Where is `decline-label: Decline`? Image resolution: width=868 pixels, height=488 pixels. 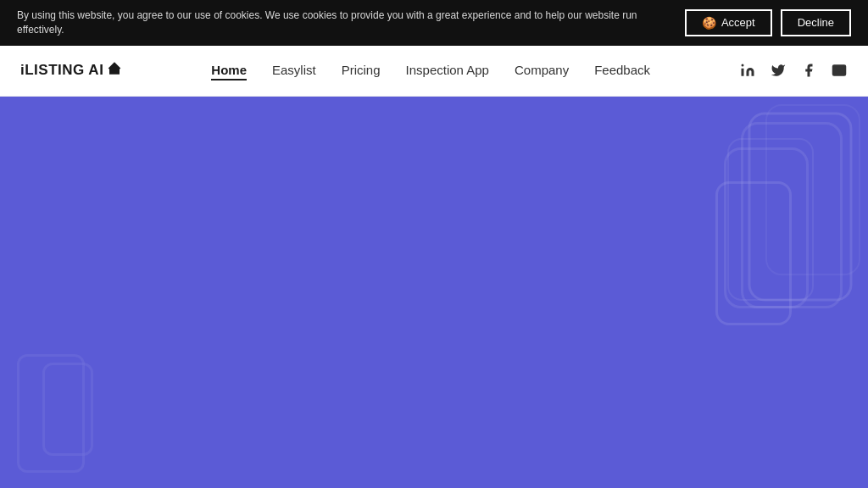 decline-label: Decline is located at coordinates (815, 22).